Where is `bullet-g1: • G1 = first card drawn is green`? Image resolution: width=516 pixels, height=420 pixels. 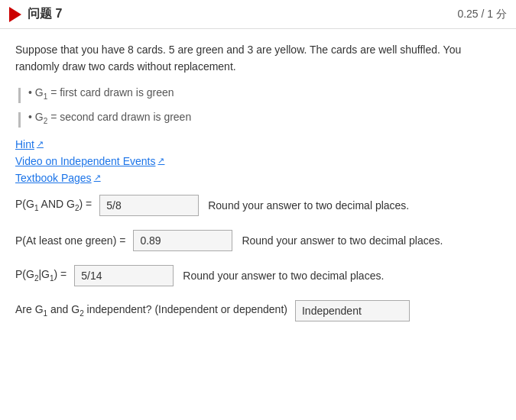 bullet-g1: • G1 = first card drawn is green is located at coordinates (258, 95).